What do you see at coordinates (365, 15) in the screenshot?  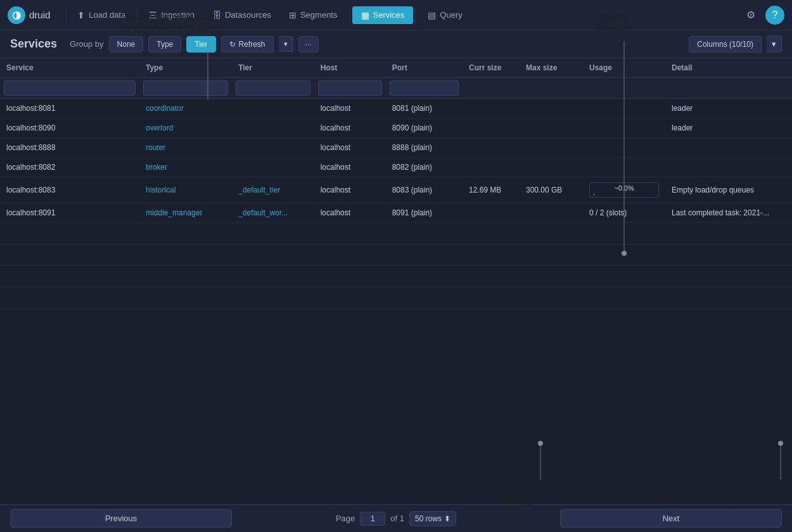 I see `services-icon: ▦` at bounding box center [365, 15].